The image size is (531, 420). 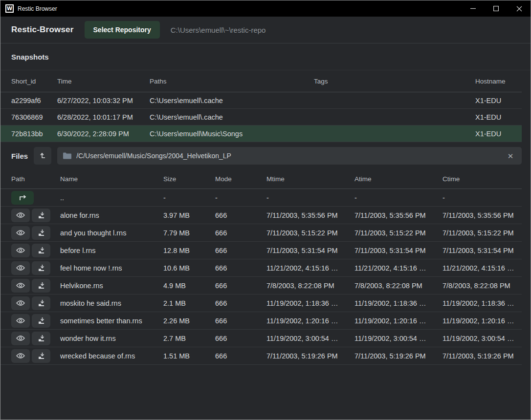 What do you see at coordinates (189, 303) in the screenshot?
I see `file-size: 2.1 MB` at bounding box center [189, 303].